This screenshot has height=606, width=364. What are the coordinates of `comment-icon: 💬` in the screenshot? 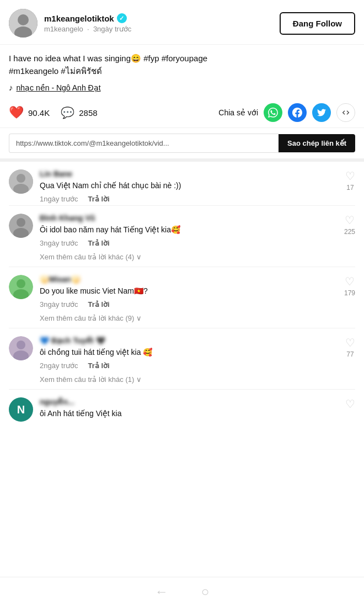 It's located at (67, 113).